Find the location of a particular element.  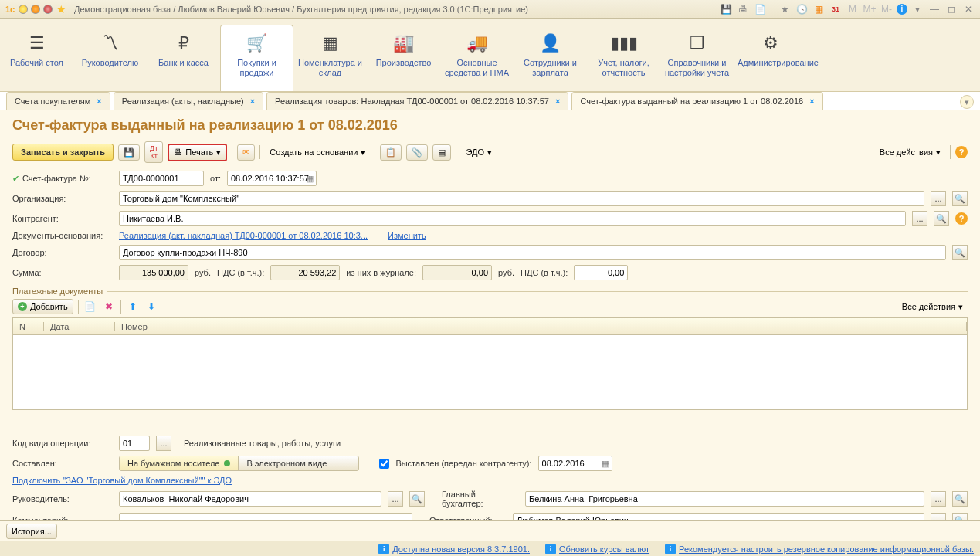

ruble-icon: ₽ is located at coordinates (184, 43).